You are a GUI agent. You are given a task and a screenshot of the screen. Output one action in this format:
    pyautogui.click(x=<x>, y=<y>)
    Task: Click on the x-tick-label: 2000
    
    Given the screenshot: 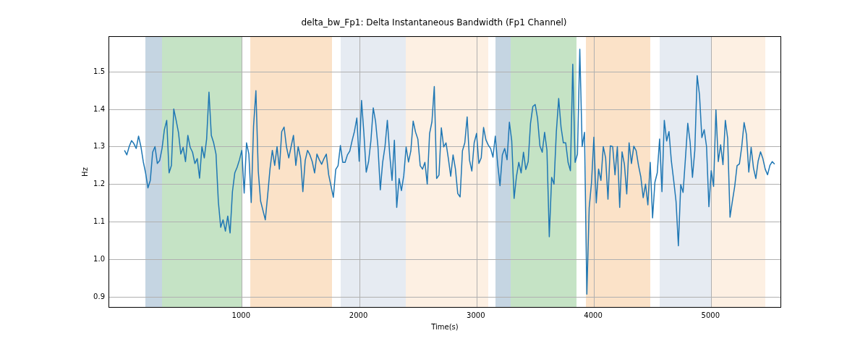 What is the action you would take?
    pyautogui.click(x=359, y=316)
    